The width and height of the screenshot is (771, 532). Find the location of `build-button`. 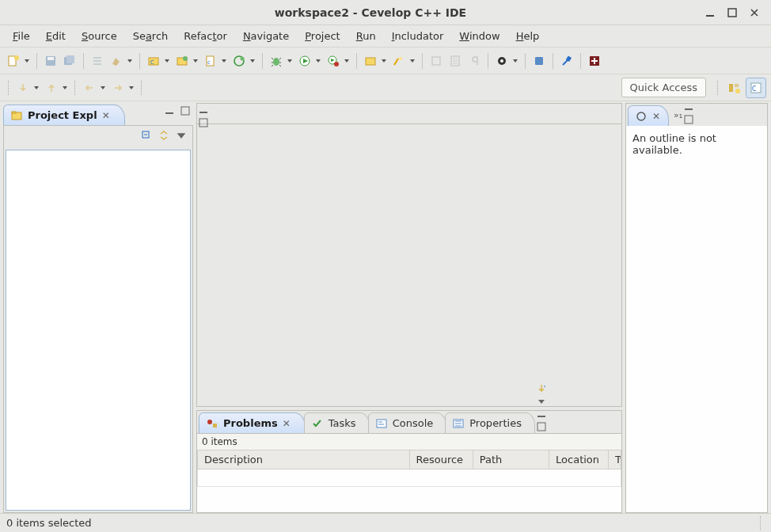

build-button is located at coordinates (116, 61).